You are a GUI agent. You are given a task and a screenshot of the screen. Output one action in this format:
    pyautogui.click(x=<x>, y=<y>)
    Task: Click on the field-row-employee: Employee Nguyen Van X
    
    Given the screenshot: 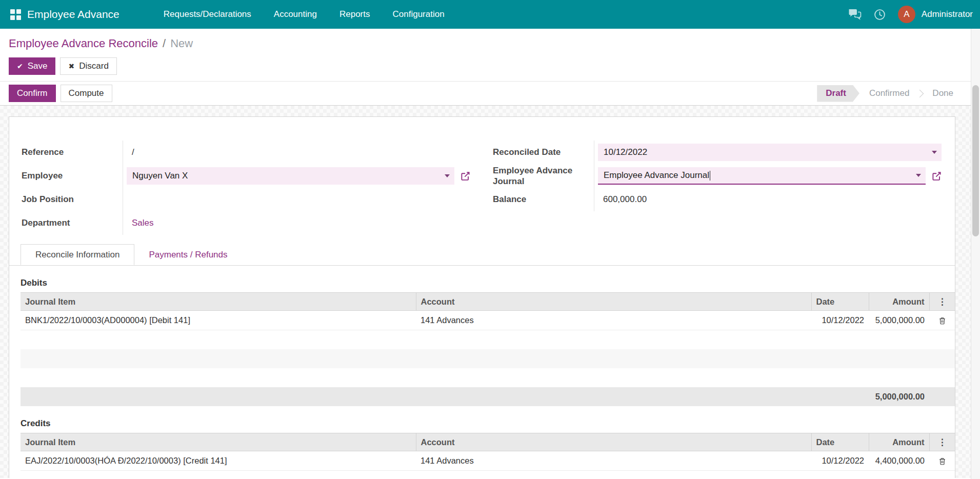 What is the action you would take?
    pyautogui.click(x=246, y=176)
    